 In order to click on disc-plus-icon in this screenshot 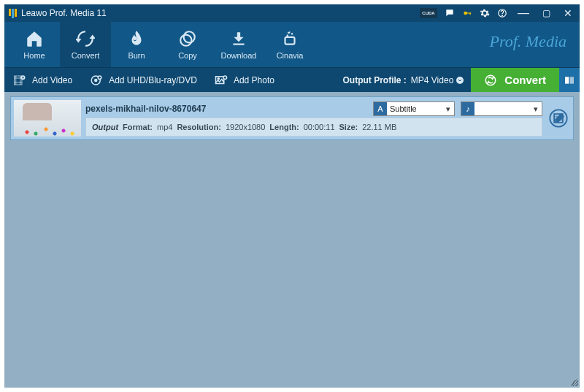, I will do `click(96, 80)`.